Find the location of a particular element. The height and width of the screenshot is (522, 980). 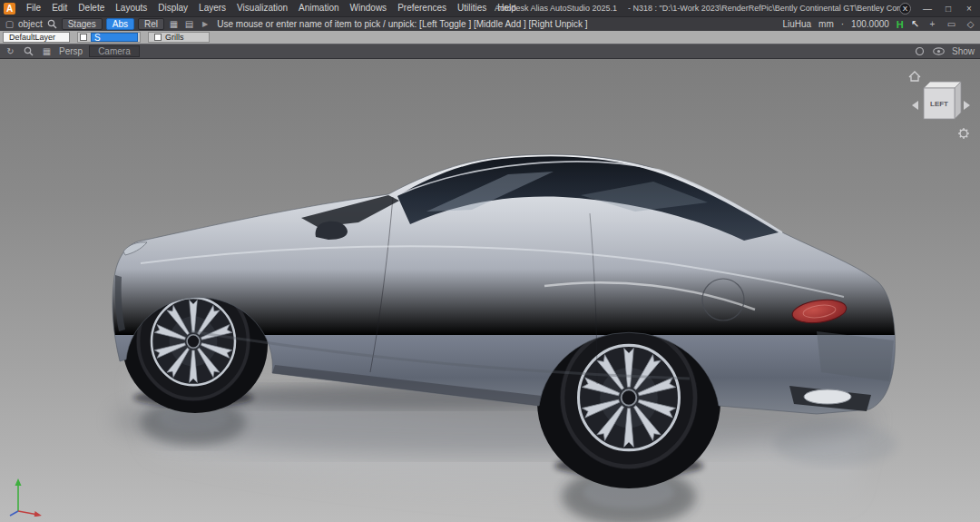

abs-toggle-button: Abs is located at coordinates (120, 24).